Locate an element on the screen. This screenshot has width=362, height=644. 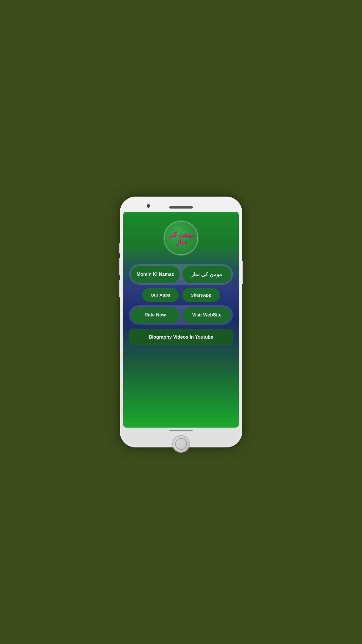
our-apps-button: Our Apps is located at coordinates (161, 295).